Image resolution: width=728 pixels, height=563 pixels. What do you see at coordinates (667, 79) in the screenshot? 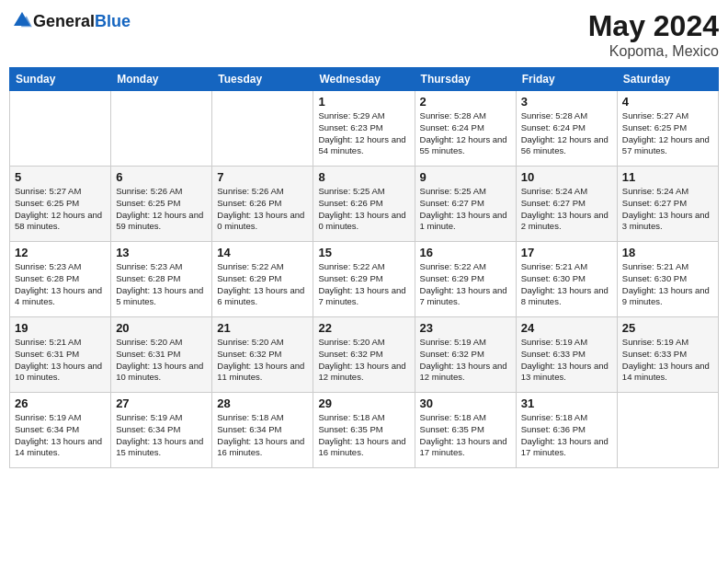
I see `col-saturday: Saturday` at bounding box center [667, 79].